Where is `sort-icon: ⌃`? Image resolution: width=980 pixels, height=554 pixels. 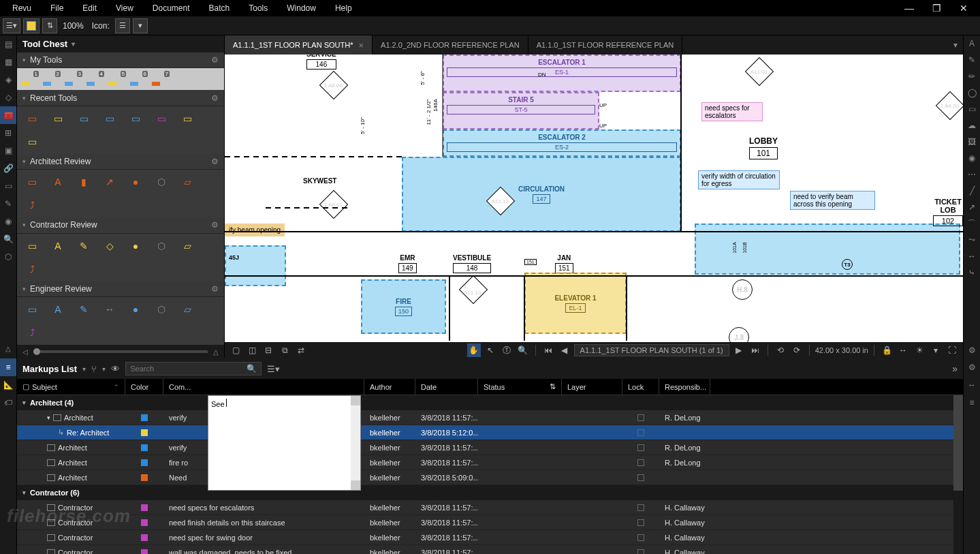 sort-icon: ⌃ is located at coordinates (116, 387).